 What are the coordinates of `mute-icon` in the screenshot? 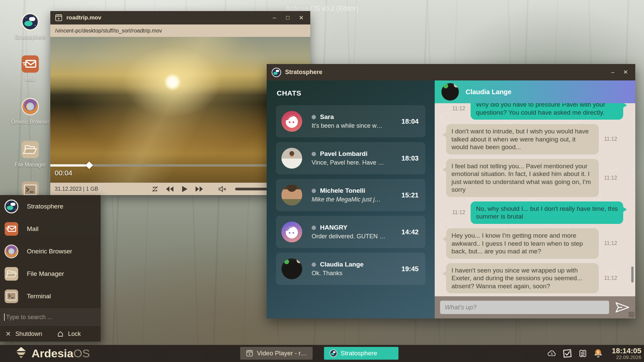 It's located at (223, 189).